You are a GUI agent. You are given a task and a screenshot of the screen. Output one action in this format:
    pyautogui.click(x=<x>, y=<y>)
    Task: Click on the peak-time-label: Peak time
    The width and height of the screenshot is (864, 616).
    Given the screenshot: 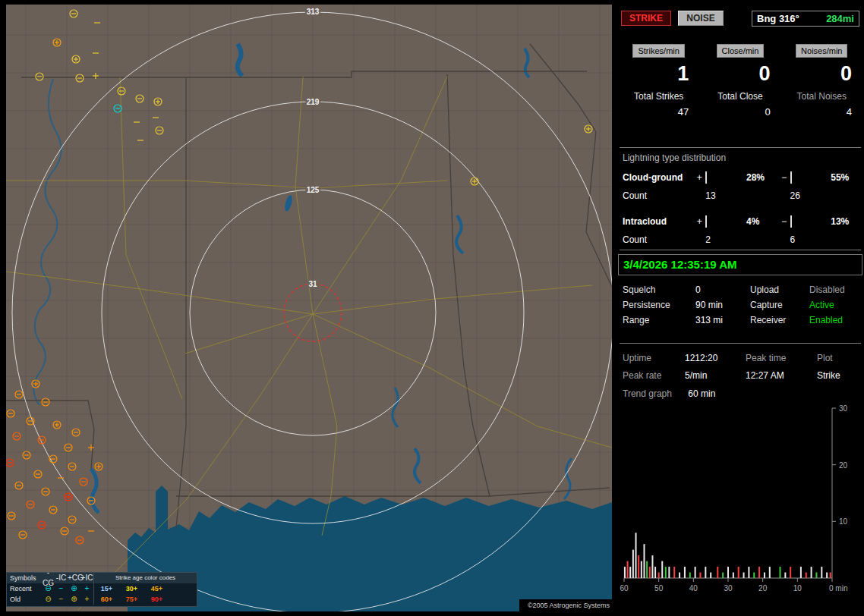 What is the action you would take?
    pyautogui.click(x=781, y=358)
    